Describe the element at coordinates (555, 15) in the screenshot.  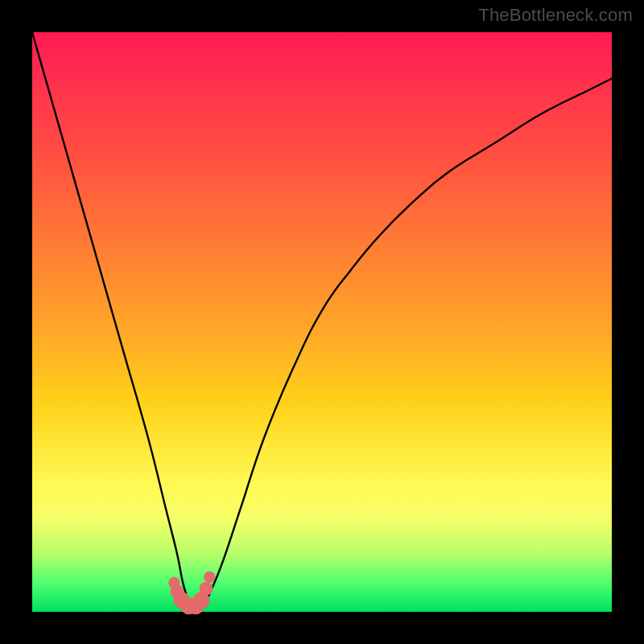
I see `watermark-text: TheBottleneck.com` at that location.